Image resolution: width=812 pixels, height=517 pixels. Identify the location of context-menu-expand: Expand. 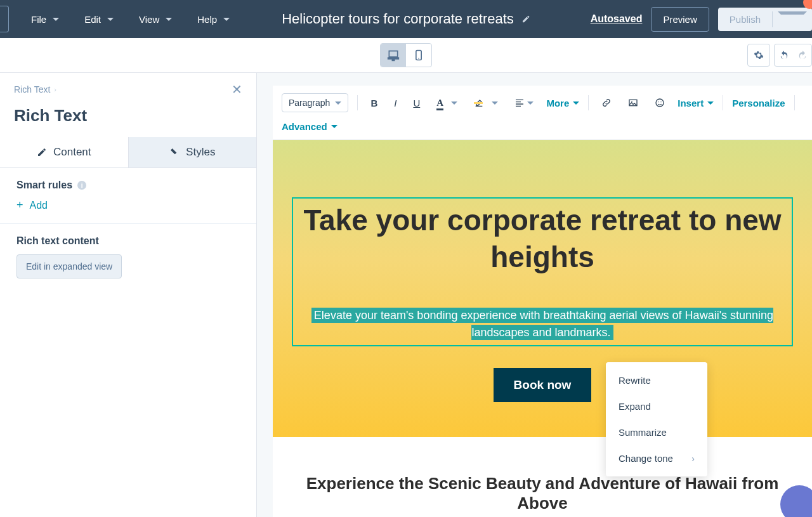
(657, 406).